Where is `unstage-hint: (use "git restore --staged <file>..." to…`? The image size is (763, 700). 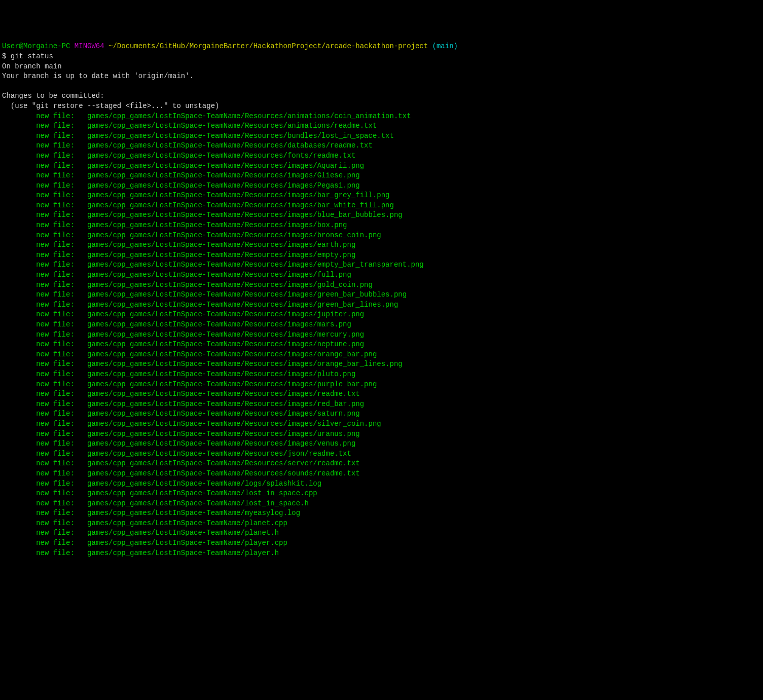
unstage-hint: (use "git restore --staged <file>..." to… is located at coordinates (111, 106).